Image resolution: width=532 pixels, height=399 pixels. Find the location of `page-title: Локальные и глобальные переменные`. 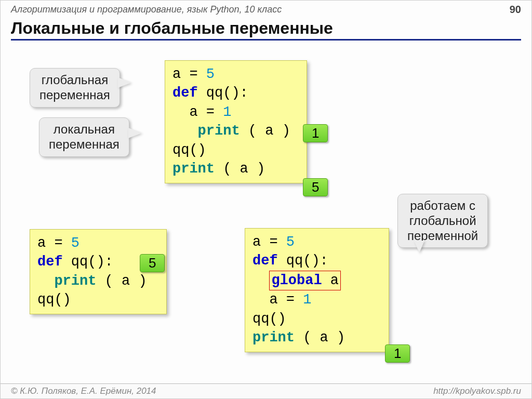

page-title: Локальные и глобальные переменные is located at coordinates (266, 27).